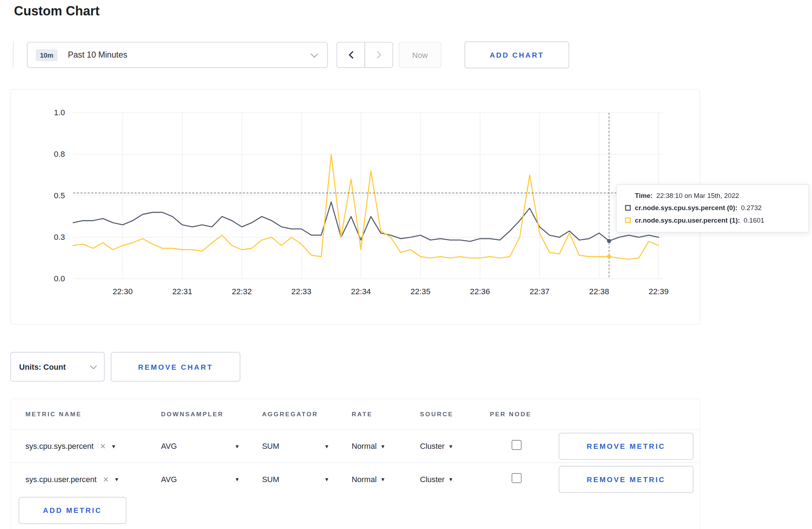 The width and height of the screenshot is (812, 529). What do you see at coordinates (524, 414) in the screenshot?
I see `col-per-node: PER NODE` at bounding box center [524, 414].